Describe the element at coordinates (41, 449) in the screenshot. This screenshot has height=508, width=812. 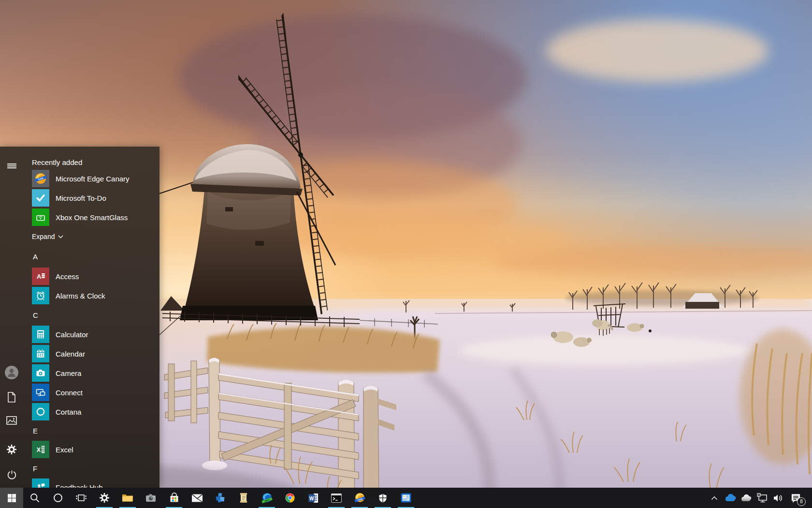
I see `excel-icon: X` at that location.